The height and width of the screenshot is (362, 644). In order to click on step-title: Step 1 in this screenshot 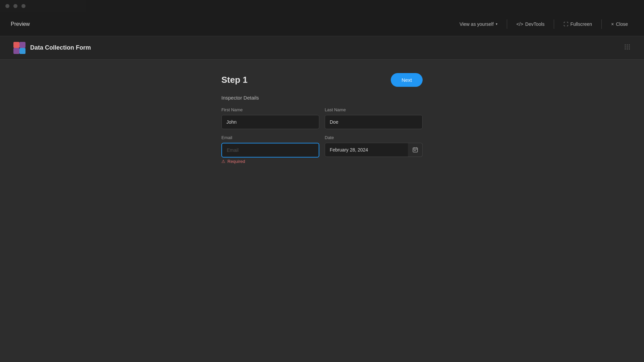, I will do `click(234, 80)`.